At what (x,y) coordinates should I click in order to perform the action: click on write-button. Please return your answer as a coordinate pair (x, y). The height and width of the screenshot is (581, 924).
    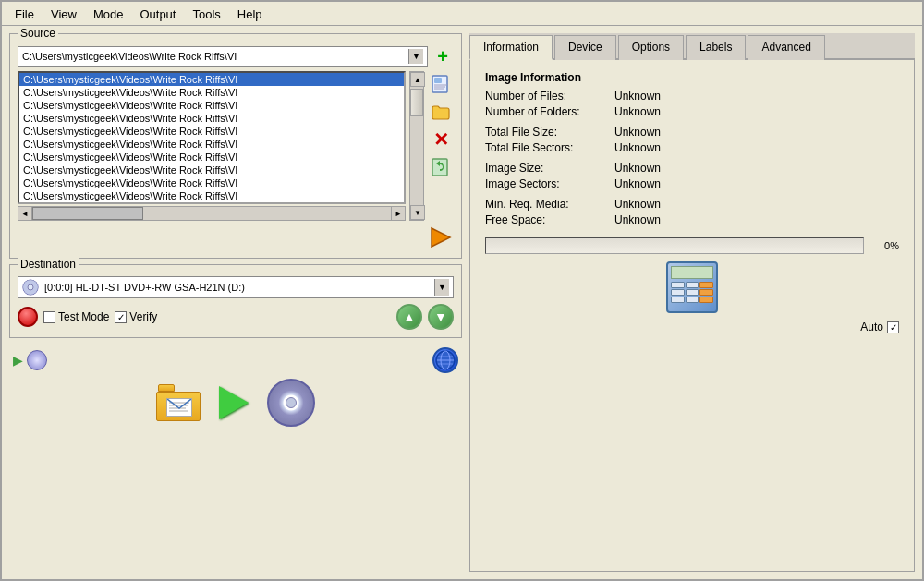
    Looking at the image, I should click on (234, 403).